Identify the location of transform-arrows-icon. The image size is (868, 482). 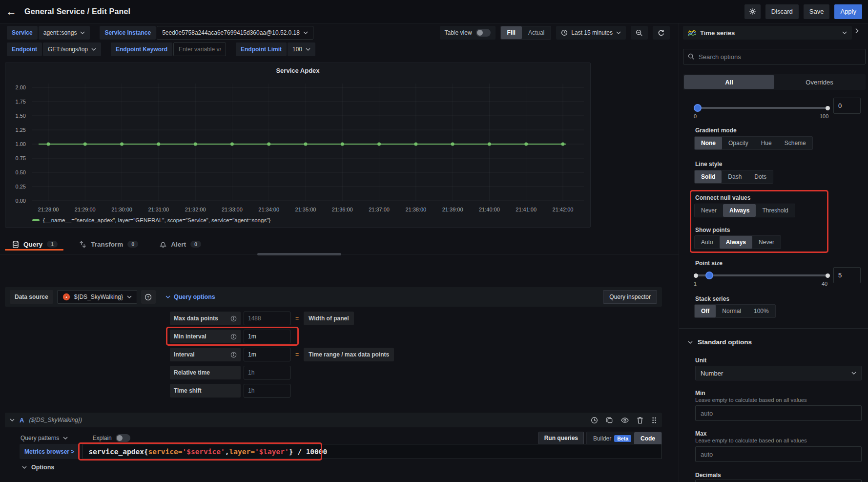
(83, 244).